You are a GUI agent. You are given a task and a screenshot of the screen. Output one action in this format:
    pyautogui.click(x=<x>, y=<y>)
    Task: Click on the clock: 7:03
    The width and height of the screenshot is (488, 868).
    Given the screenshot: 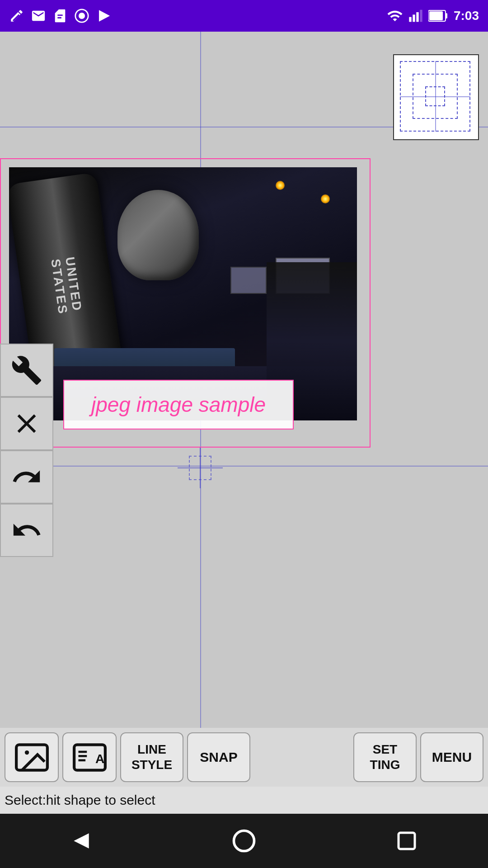 What is the action you would take?
    pyautogui.click(x=466, y=16)
    